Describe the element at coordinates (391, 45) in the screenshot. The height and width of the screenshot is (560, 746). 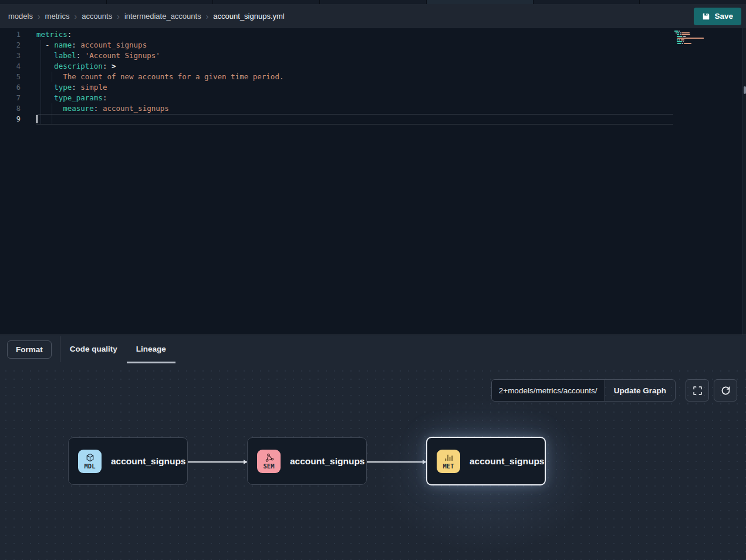
I see `code-text: - name: account_signups` at that location.